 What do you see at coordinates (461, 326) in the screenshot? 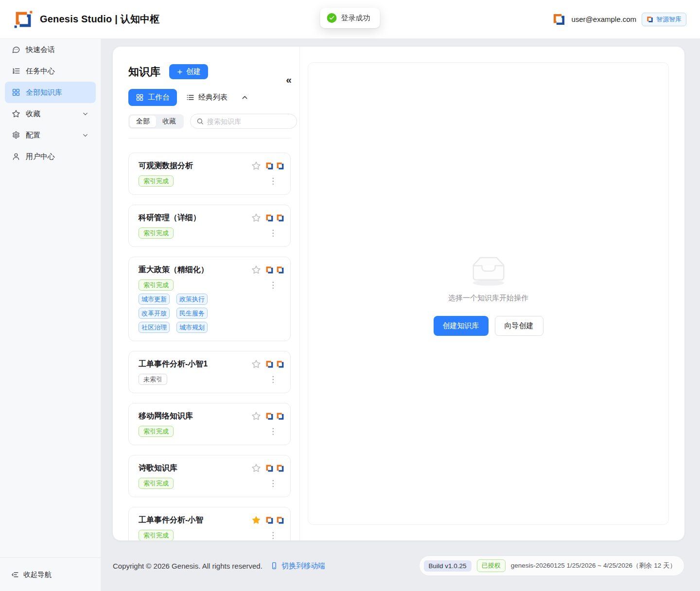
I see `create-kb-primary-button: 创建知识库` at bounding box center [461, 326].